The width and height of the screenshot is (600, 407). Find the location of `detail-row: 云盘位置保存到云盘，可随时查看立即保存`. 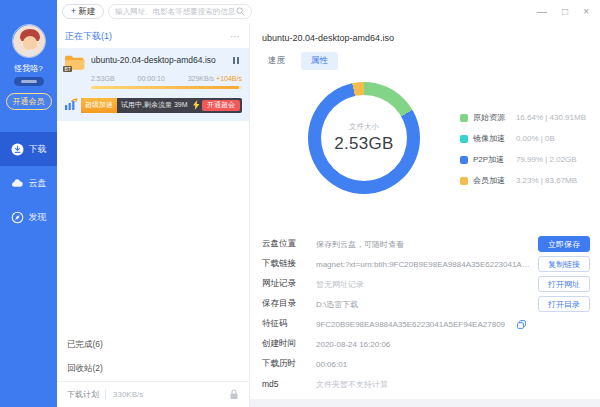

detail-row: 云盘位置保存到云盘，可随时查看立即保存 is located at coordinates (426, 244).